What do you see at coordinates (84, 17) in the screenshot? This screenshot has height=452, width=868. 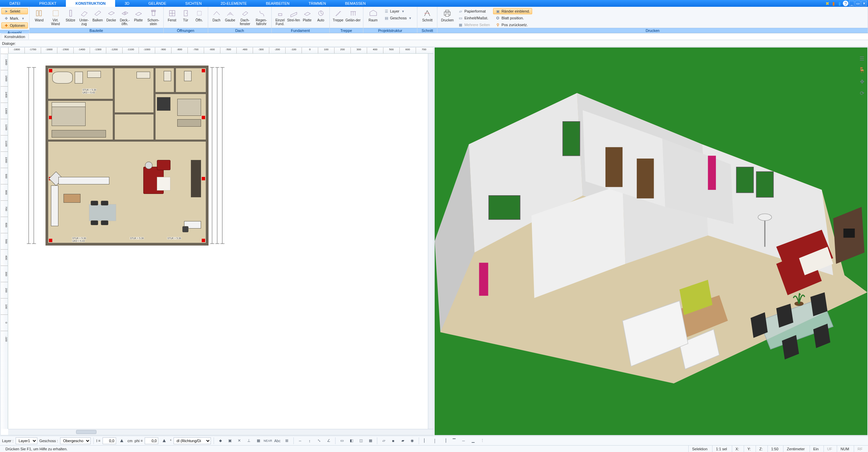 I see `unterzug-button: Unter-zug` at bounding box center [84, 17].